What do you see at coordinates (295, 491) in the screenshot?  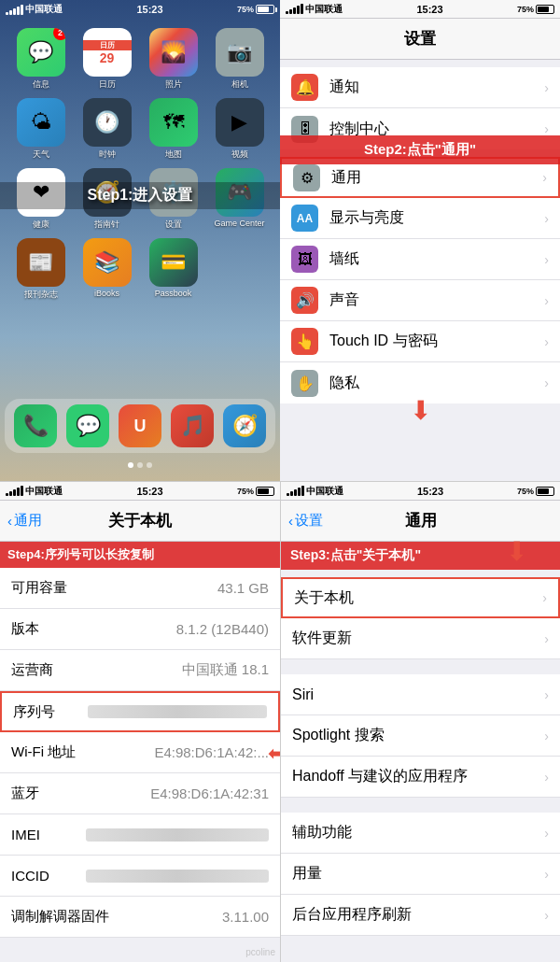 I see `general-signal` at bounding box center [295, 491].